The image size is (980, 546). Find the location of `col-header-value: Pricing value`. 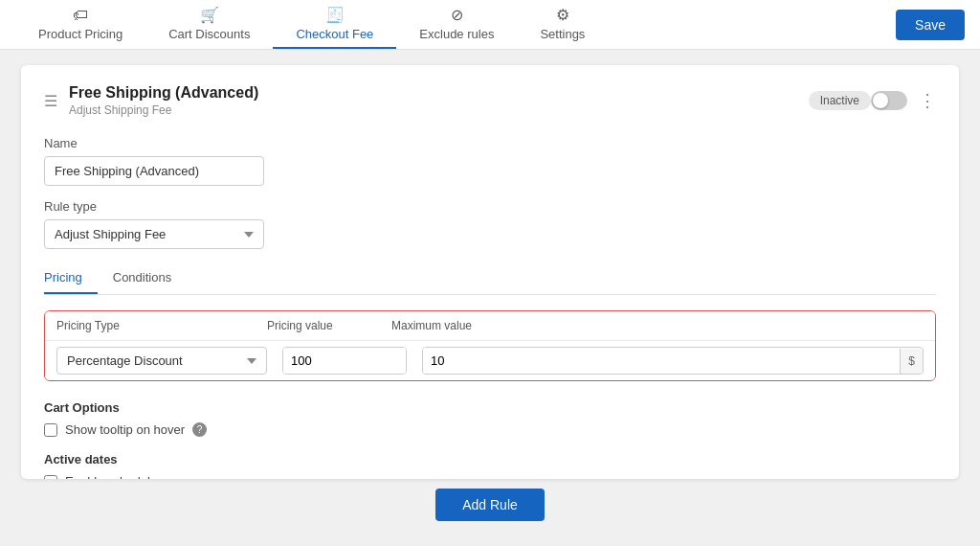

col-header-value: Pricing value is located at coordinates (329, 326).